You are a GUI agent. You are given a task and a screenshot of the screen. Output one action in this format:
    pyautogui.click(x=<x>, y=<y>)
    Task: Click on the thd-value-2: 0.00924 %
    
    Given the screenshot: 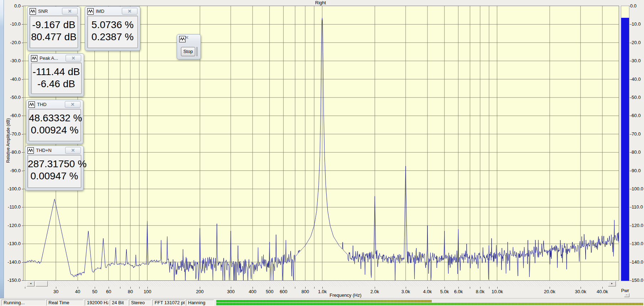 What is the action you would take?
    pyautogui.click(x=55, y=130)
    